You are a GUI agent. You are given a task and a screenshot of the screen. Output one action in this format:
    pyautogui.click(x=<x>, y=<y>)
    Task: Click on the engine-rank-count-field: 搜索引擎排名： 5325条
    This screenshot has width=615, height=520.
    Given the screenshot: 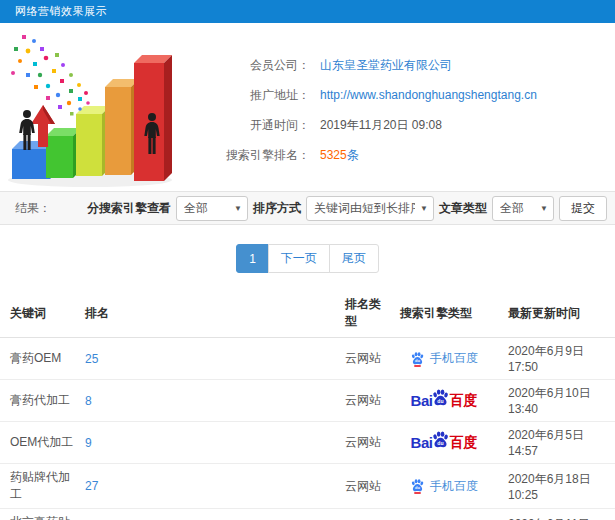 What is the action you would take?
    pyautogui.click(x=404, y=156)
    